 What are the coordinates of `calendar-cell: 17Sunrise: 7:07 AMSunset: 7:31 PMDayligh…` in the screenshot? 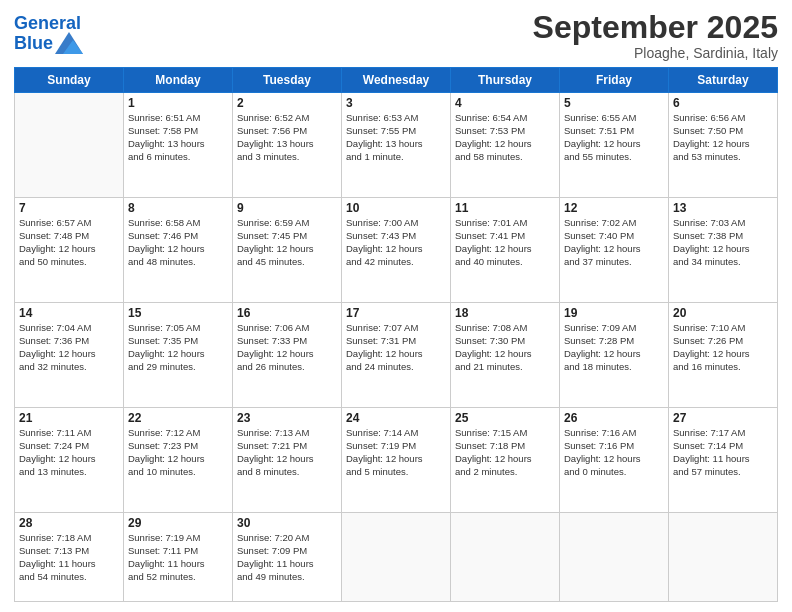 It's located at (396, 356).